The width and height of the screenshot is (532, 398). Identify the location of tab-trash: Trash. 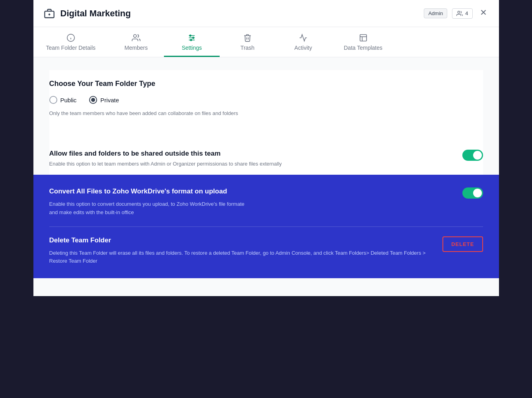
(247, 42).